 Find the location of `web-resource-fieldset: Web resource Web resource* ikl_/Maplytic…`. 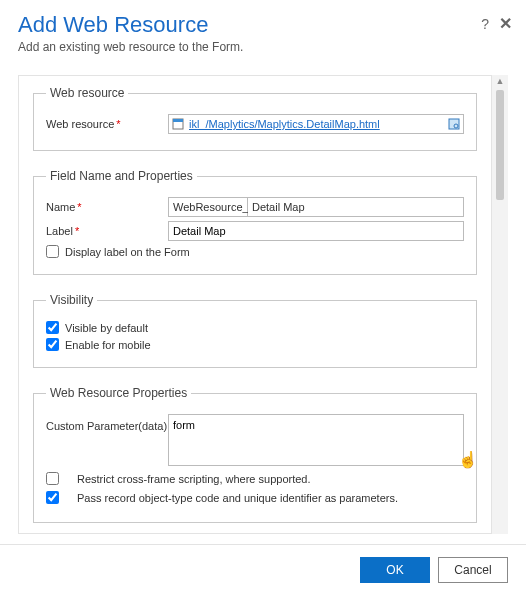

web-resource-fieldset: Web resource Web resource* ikl_/Maplytic… is located at coordinates (255, 118).